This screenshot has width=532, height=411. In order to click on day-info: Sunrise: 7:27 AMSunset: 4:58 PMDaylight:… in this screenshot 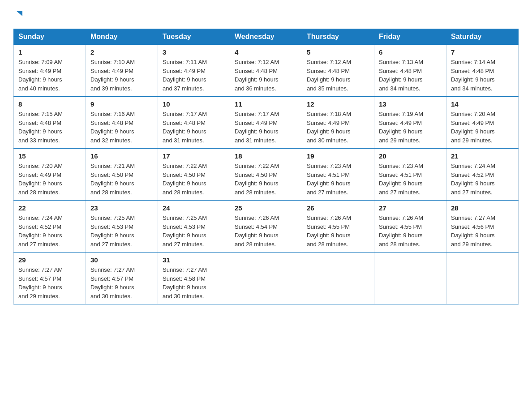, I will do `click(184, 283)`.